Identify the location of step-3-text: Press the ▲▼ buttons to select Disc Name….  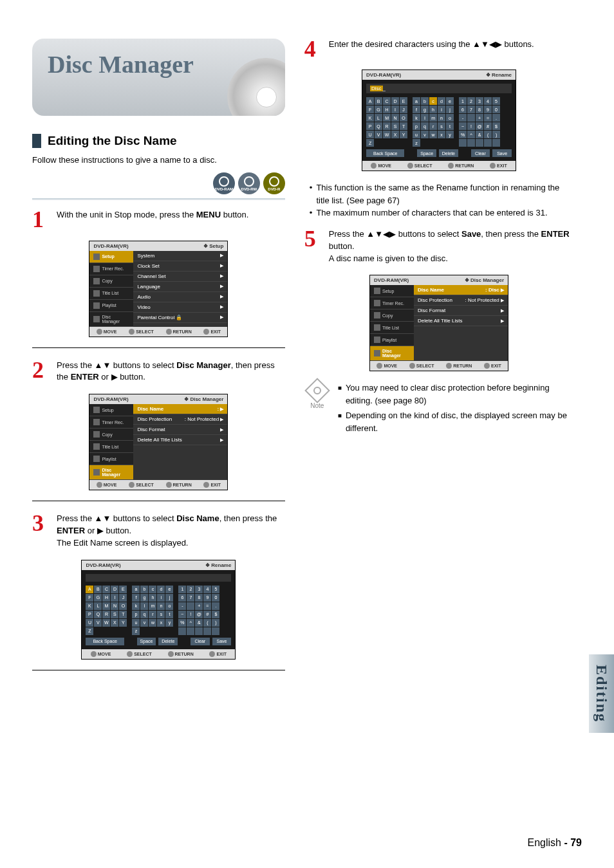
(171, 531).